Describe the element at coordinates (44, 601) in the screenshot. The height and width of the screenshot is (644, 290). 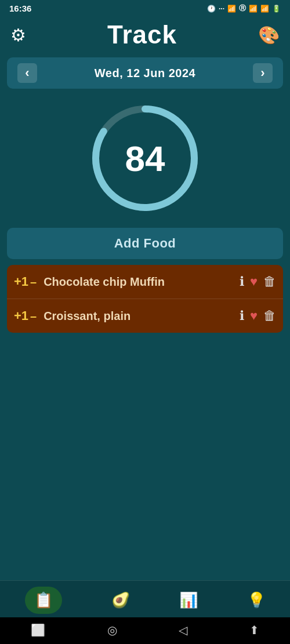
I see `tab-track: 📋` at that location.